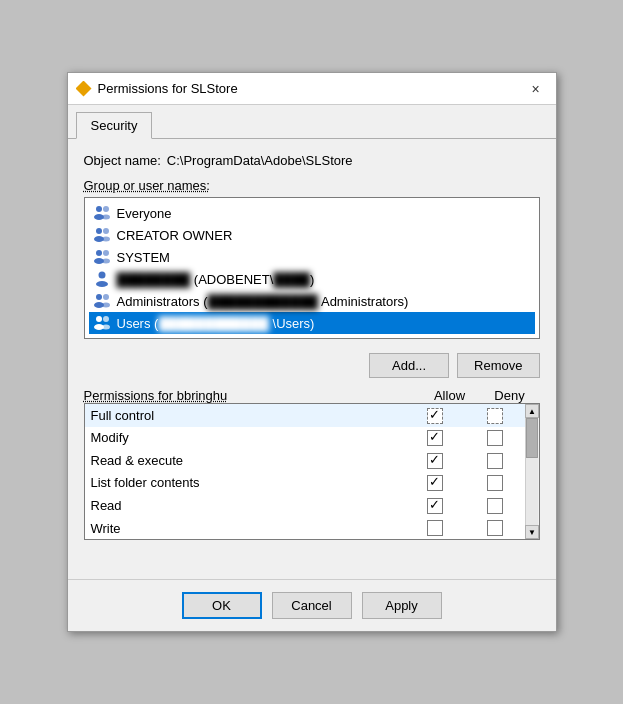 The height and width of the screenshot is (704, 623). What do you see at coordinates (312, 235) in the screenshot?
I see `user-row-creator-owner: CREATOR OWNER` at bounding box center [312, 235].